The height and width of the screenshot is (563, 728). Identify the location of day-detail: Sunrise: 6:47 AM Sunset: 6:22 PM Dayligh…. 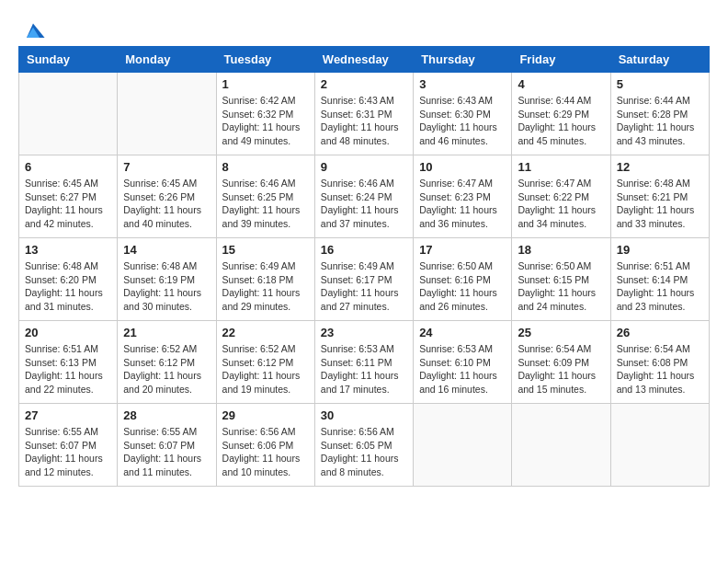
(561, 204).